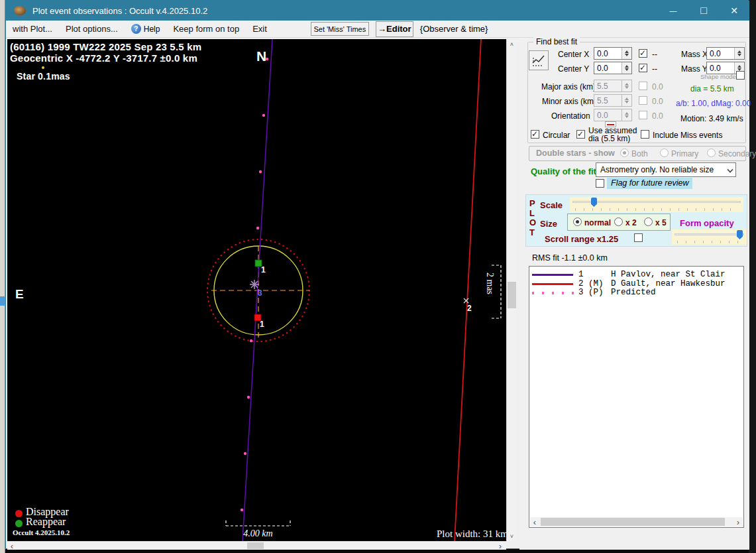  What do you see at coordinates (512, 290) in the screenshot?
I see `plot-vertical-scrollbar` at bounding box center [512, 290].